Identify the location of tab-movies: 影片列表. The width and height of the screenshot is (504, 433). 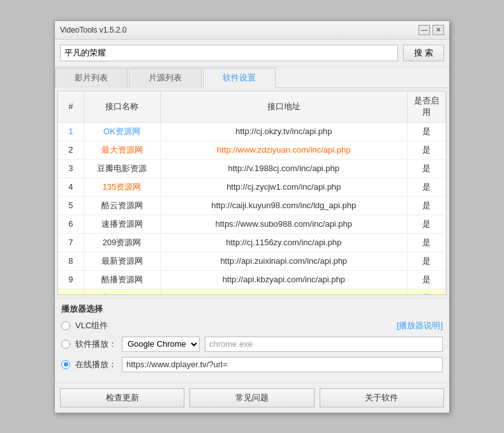
(91, 78).